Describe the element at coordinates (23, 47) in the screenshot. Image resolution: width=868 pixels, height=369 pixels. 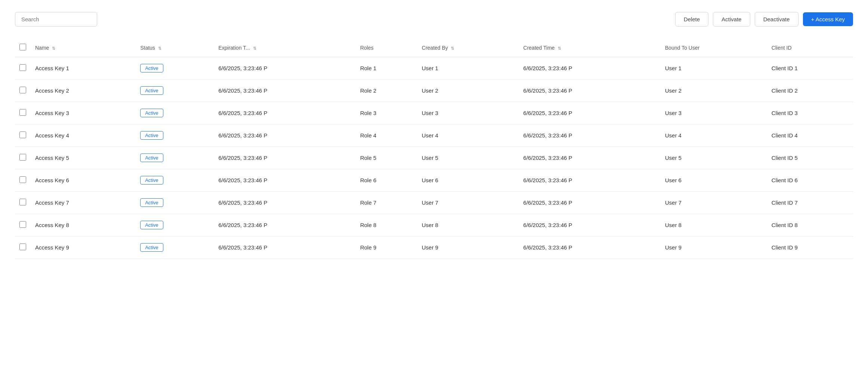
I see `select-all-checkbox` at that location.